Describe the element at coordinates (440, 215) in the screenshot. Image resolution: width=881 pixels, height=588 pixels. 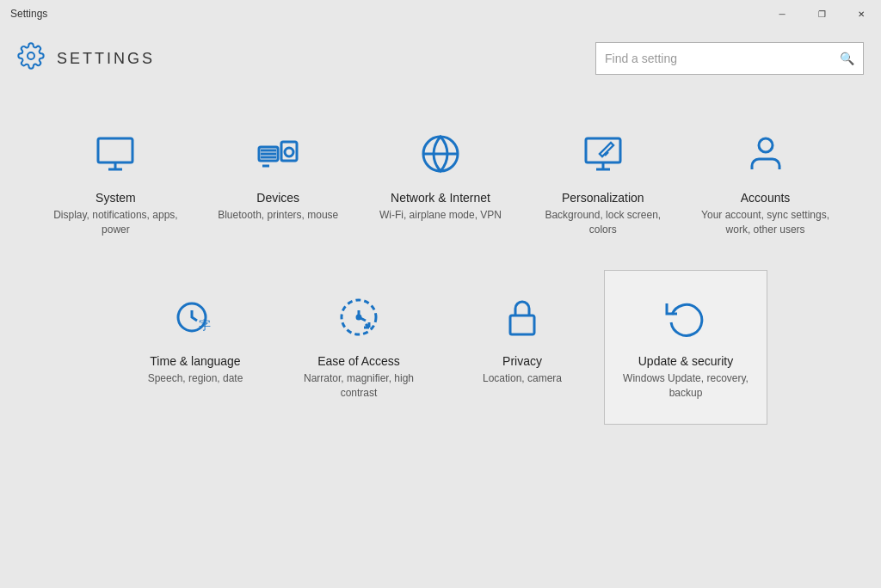
I see `network-desc: Wi-Fi, airplane mode, VPN` at that location.